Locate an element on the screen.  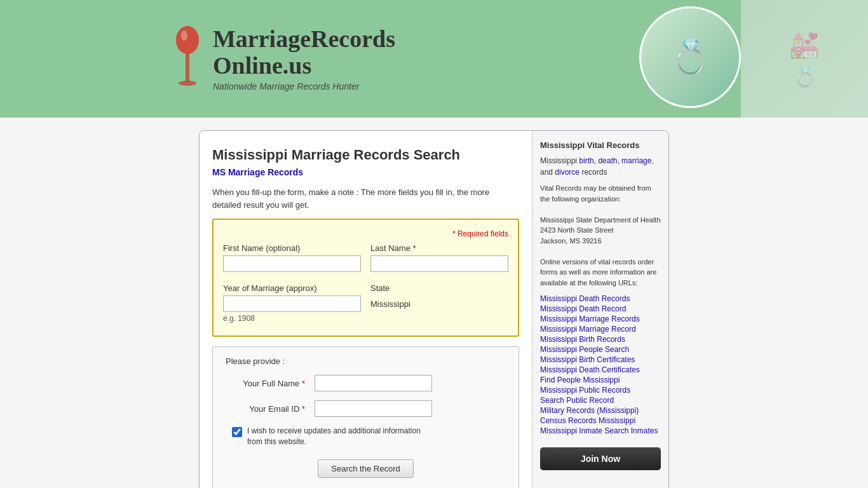
birth-link: birth is located at coordinates (586, 161).